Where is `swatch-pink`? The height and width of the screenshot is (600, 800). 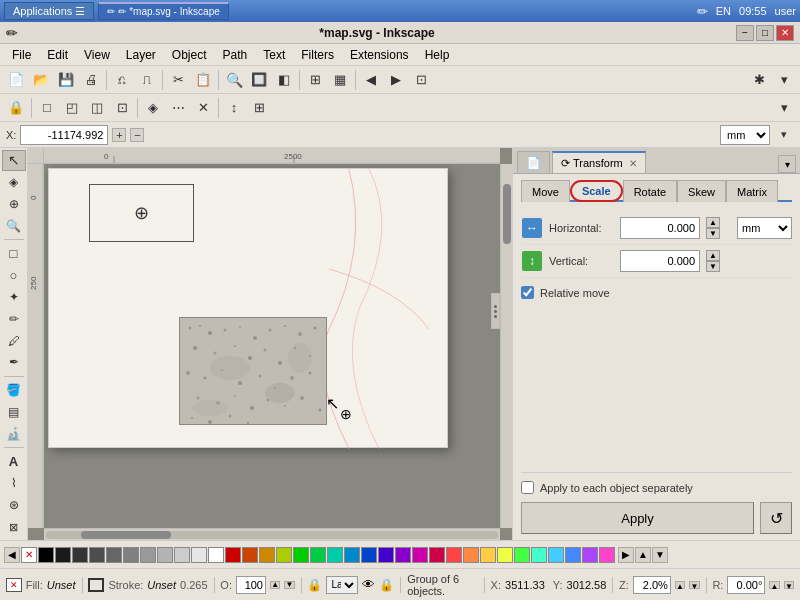 swatch-pink is located at coordinates (420, 555).